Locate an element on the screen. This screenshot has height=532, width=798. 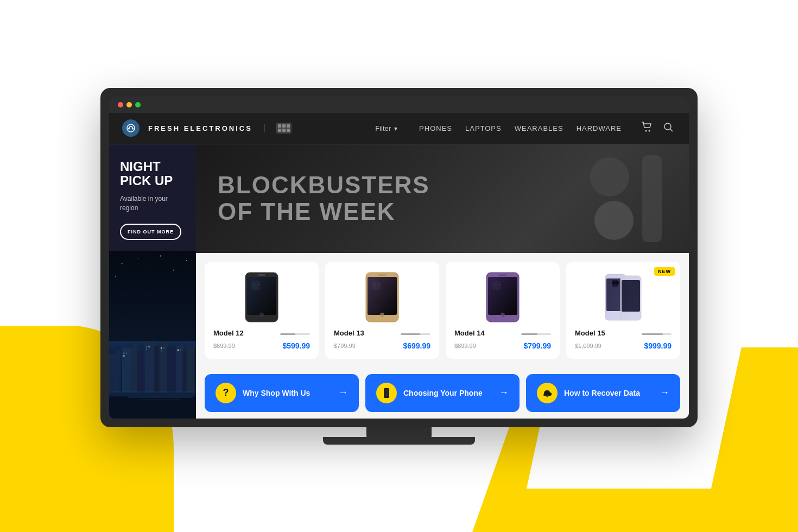
product-info-model-13: Model 13 $799.99 $699.99 is located at coordinates (382, 340).